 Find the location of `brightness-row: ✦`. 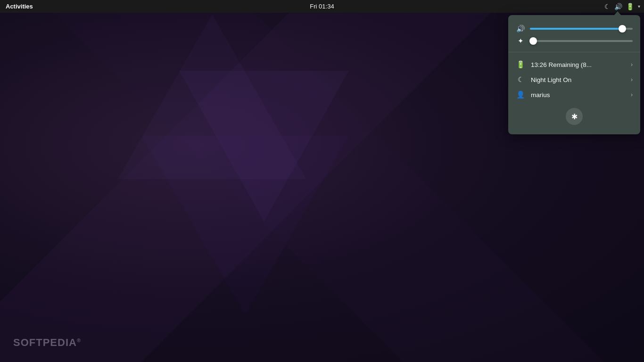

brightness-row: ✦ is located at coordinates (574, 41).